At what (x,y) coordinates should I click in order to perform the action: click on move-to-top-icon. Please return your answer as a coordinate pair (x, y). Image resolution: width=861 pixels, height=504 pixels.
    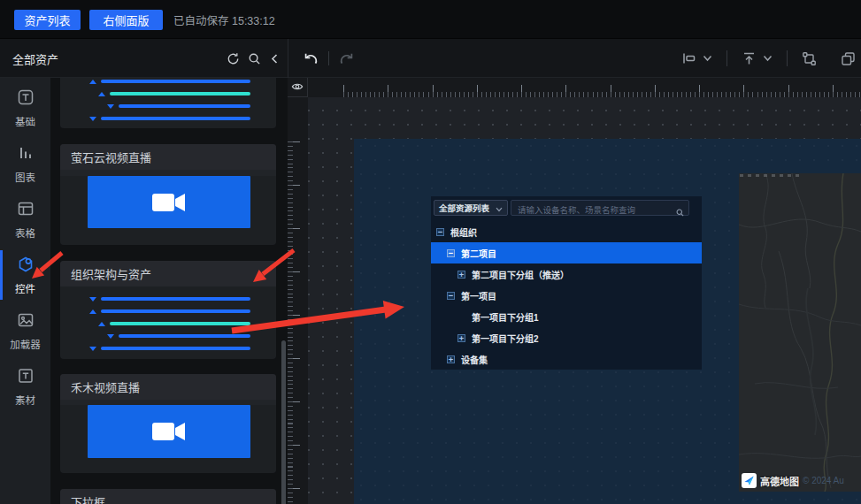
    Looking at the image, I should click on (749, 58).